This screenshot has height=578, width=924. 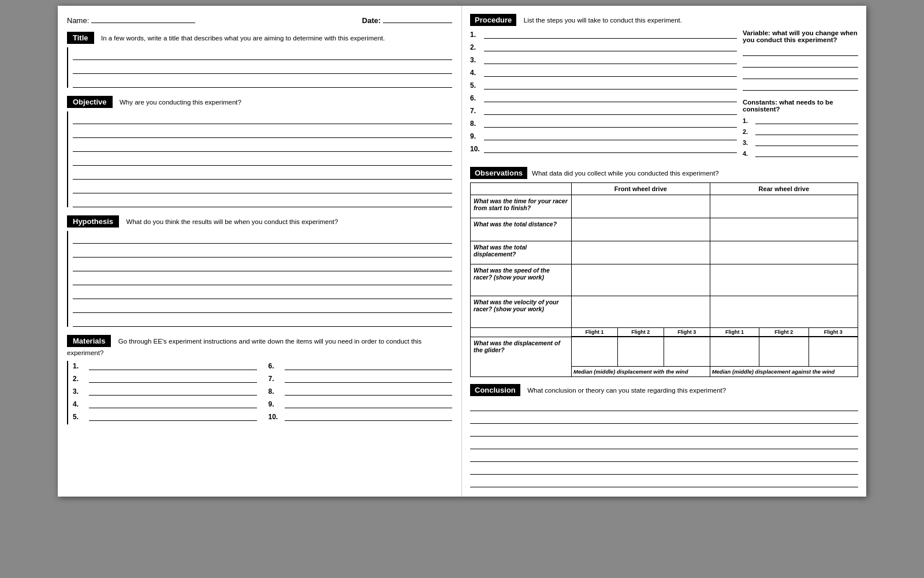 I want to click on obs-glider-subheader-row: Flight 1 Flight 2 Flight 3 Flight 1 Flig…, so click(x=664, y=333).